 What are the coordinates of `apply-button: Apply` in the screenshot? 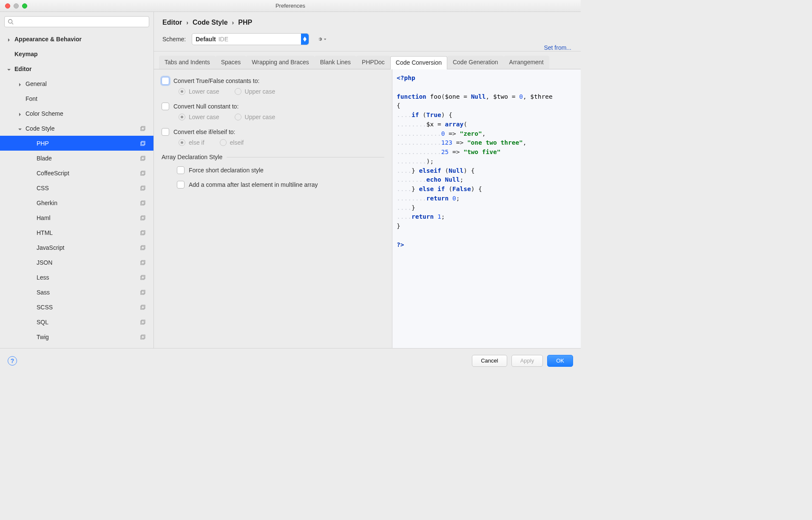 It's located at (527, 361).